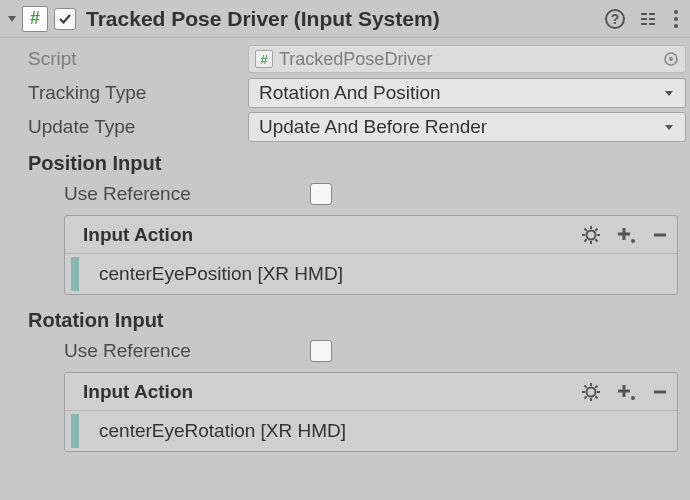 The image size is (690, 500). I want to click on tracking-type-label: Tracking Type, so click(125, 93).